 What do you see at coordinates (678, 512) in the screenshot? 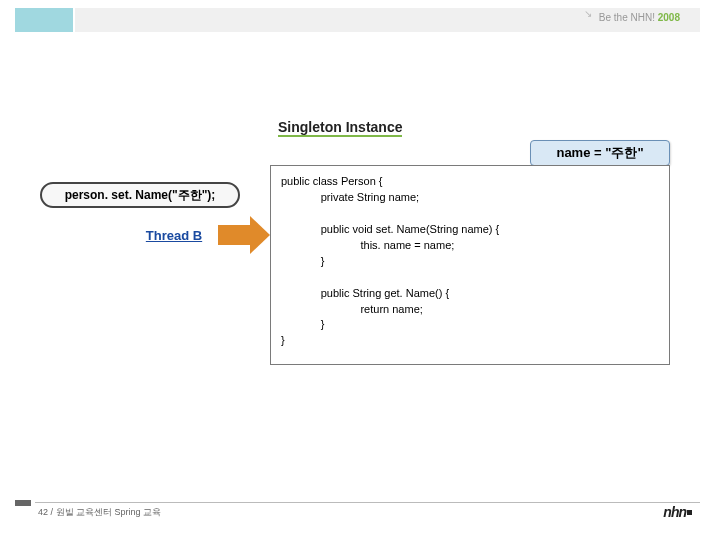
I see `footer-logo: nhn` at bounding box center [678, 512].